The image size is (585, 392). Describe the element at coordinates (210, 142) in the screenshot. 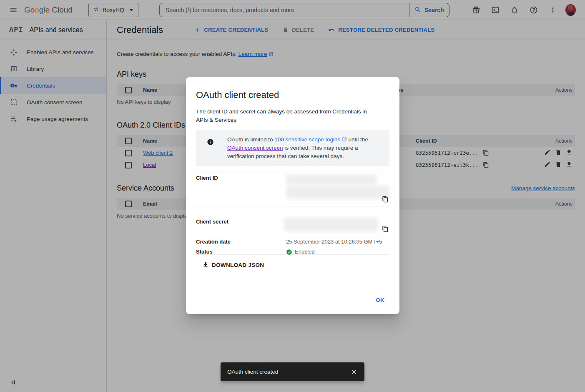

I see `info-icon` at that location.